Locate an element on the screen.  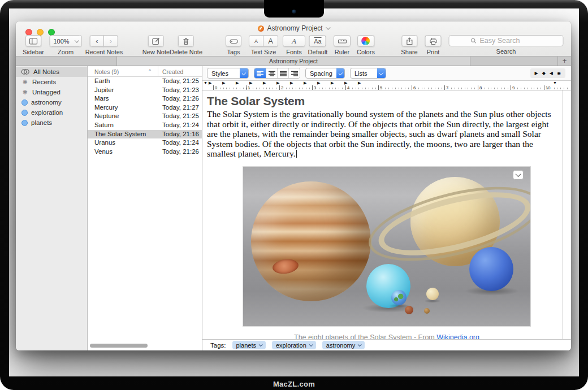
ruler: ▼ ▶ ▶ ▶ ▶ ▶ ▶ ▶ ▶ ▶ ▶ ▶ ▶ ▼ 0 is located at coordinates (387, 86).